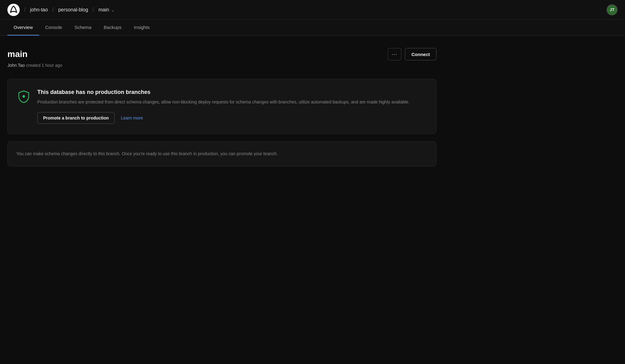 Image resolution: width=625 pixels, height=364 pixels. What do you see at coordinates (113, 10) in the screenshot?
I see `chevron-down-icon: ⌄` at bounding box center [113, 10].